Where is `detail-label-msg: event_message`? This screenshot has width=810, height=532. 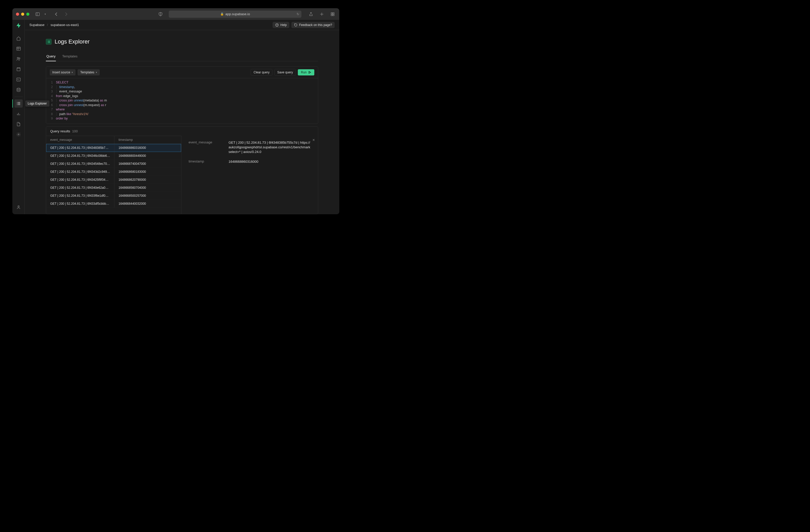 detail-label-msg: event_message is located at coordinates (208, 148).